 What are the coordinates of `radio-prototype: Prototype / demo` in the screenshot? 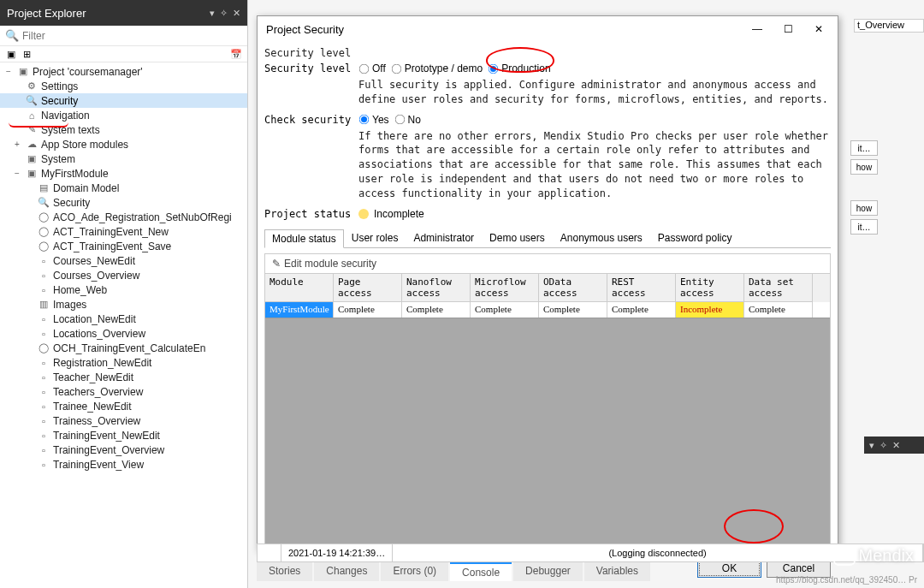 It's located at (436, 68).